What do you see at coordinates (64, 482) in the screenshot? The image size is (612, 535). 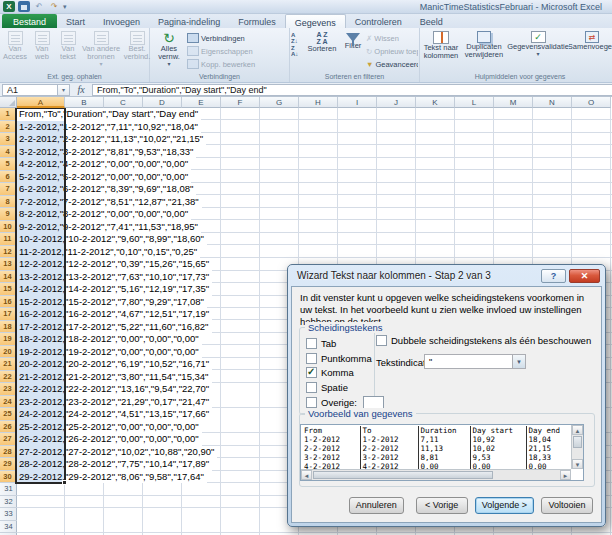 I see `fill-handle` at bounding box center [64, 482].